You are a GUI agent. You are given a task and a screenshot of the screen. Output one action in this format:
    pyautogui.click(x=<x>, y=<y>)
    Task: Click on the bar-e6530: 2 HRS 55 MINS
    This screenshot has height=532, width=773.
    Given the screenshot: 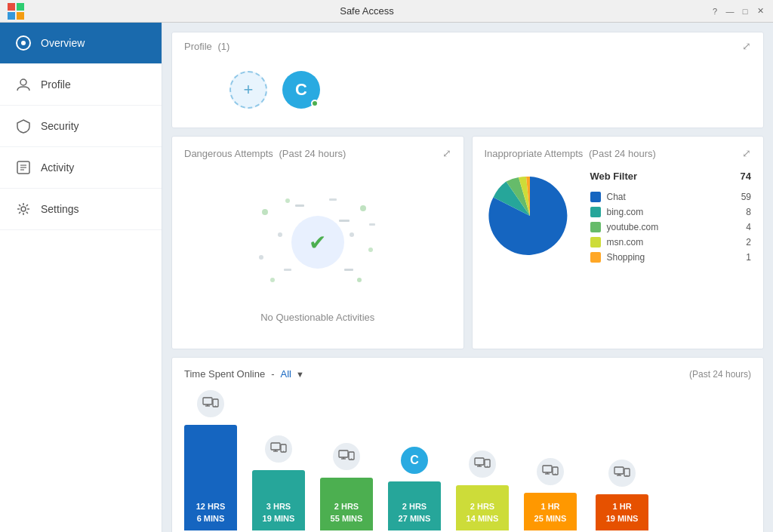 What is the action you would take?
    pyautogui.click(x=346, y=504)
    